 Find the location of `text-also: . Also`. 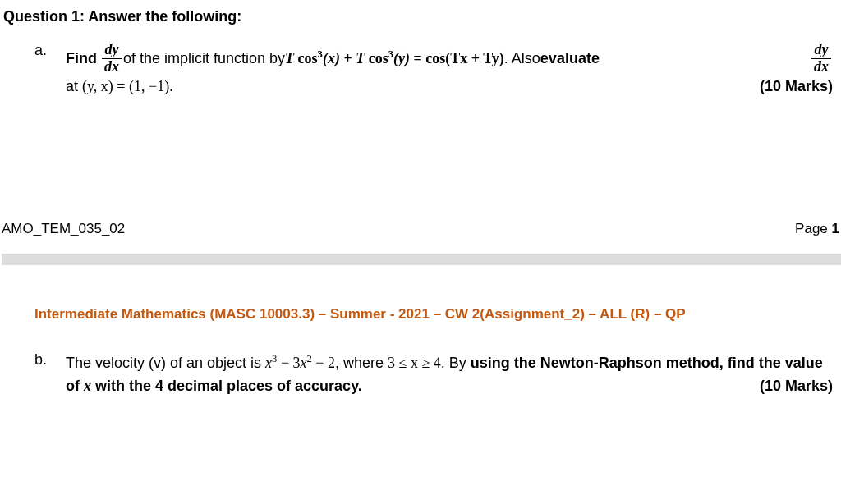

text-also: . Also is located at coordinates (522, 59).